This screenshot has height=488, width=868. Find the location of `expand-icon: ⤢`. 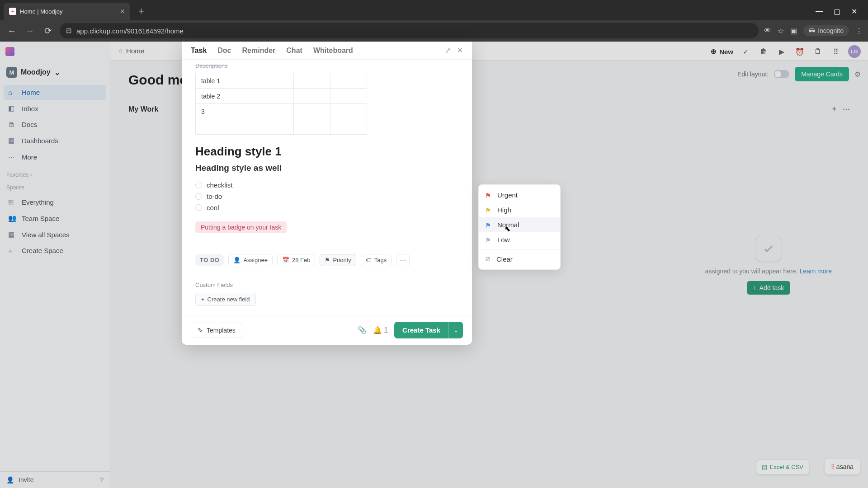

expand-icon: ⤢ is located at coordinates (448, 51).